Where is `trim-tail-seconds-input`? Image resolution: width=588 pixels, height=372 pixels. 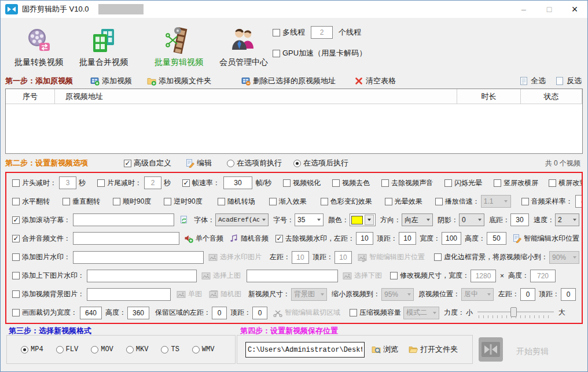
trim-tail-seconds-input is located at coordinates (153, 183).